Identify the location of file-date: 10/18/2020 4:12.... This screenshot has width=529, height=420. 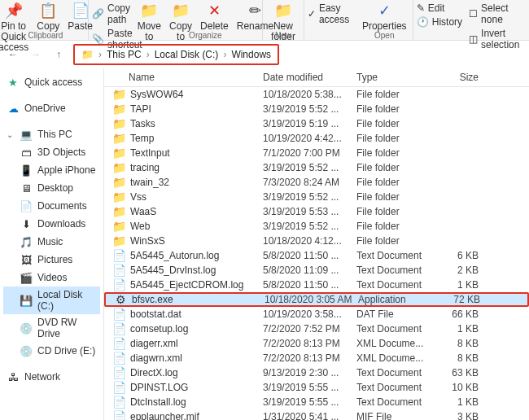
(309, 241).